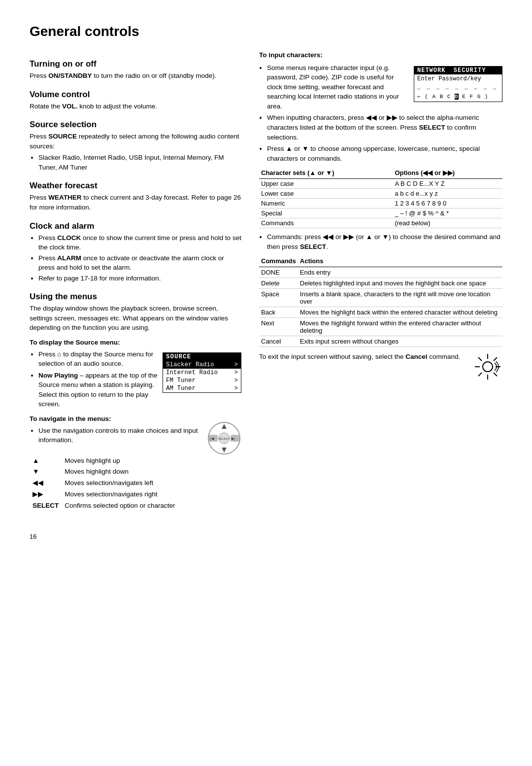  Describe the element at coordinates (444, 194) in the screenshot. I see `char-options-lower: a b c d e...x y z` at that location.